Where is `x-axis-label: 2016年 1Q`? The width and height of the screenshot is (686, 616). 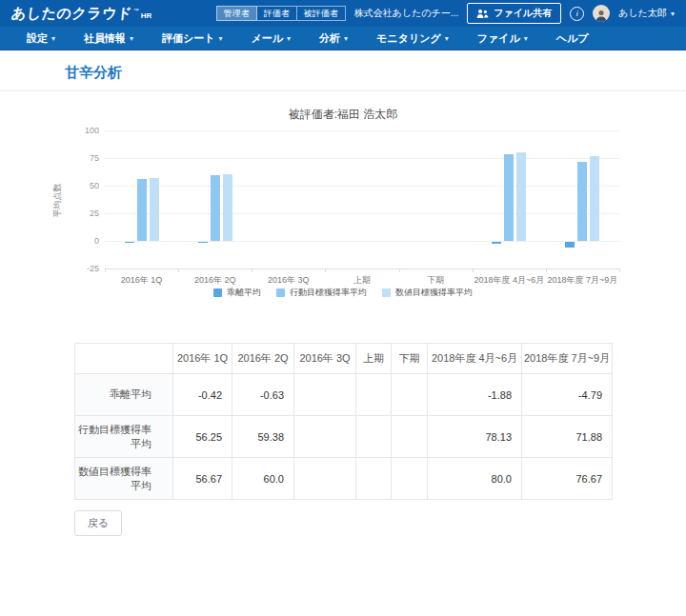 x-axis-label: 2016年 1Q is located at coordinates (141, 280).